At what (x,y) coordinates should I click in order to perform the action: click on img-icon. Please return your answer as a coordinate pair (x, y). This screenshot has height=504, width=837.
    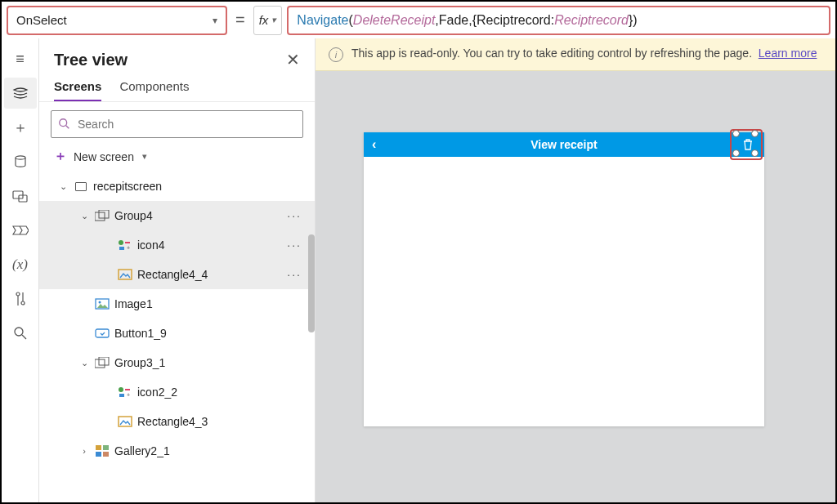
    Looking at the image, I should click on (102, 304).